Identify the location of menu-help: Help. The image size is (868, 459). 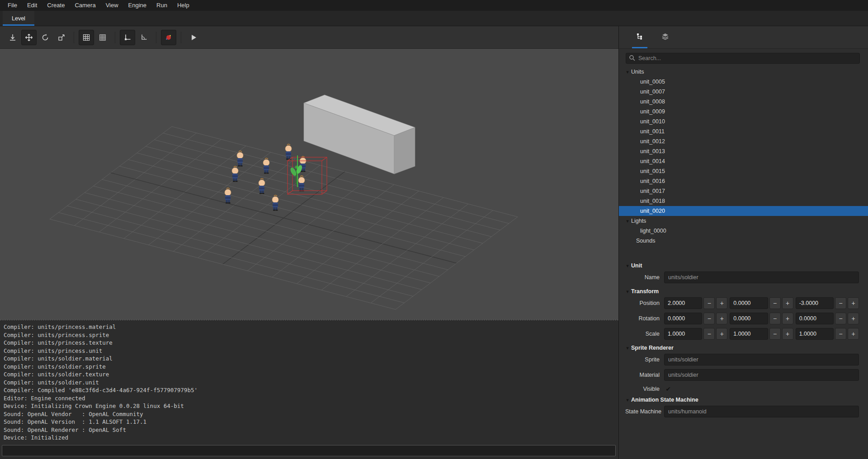
(184, 5).